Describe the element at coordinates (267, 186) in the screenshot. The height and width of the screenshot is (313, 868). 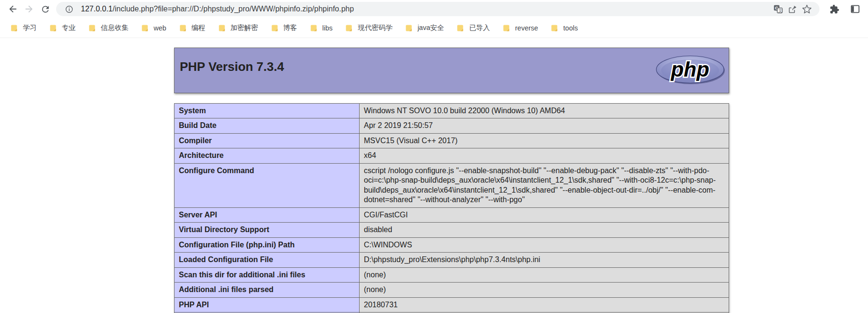
I see `row-label: Configure Command` at that location.